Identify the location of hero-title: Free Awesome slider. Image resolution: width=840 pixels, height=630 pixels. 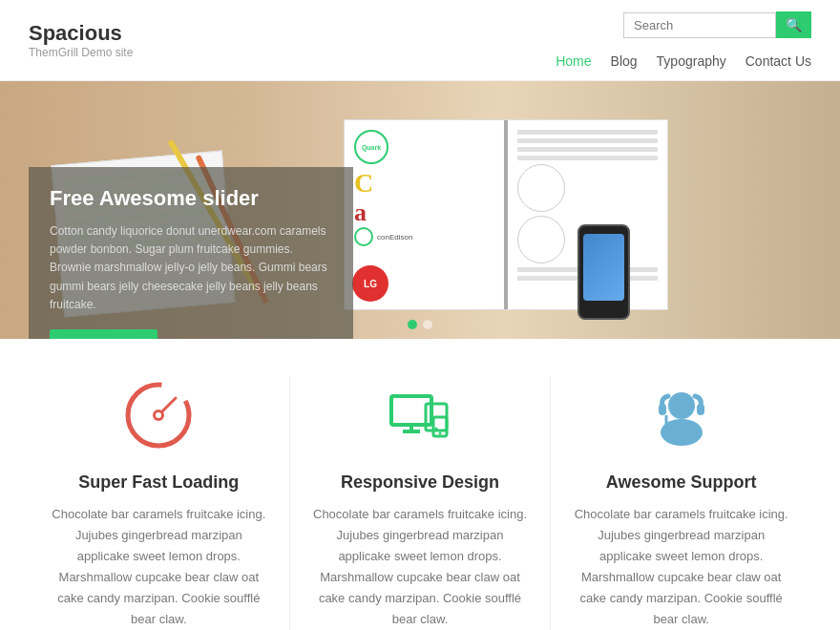
(191, 199).